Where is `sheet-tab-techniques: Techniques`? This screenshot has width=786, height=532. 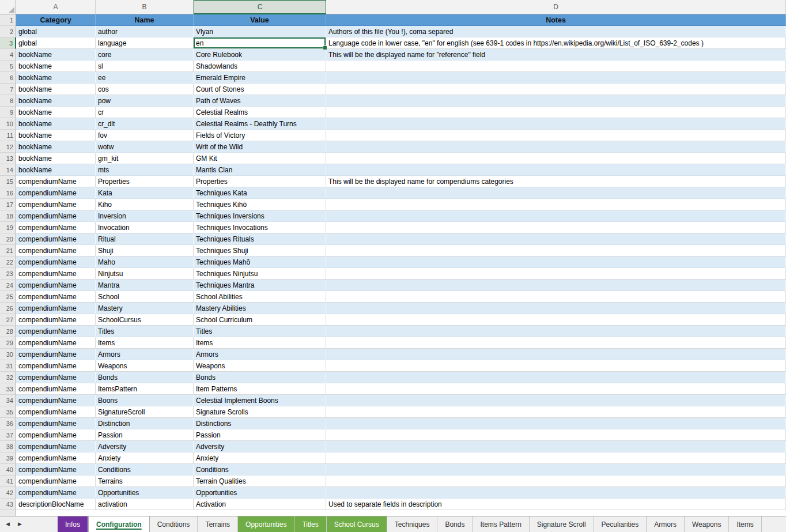
sheet-tab-techniques: Techniques is located at coordinates (413, 525).